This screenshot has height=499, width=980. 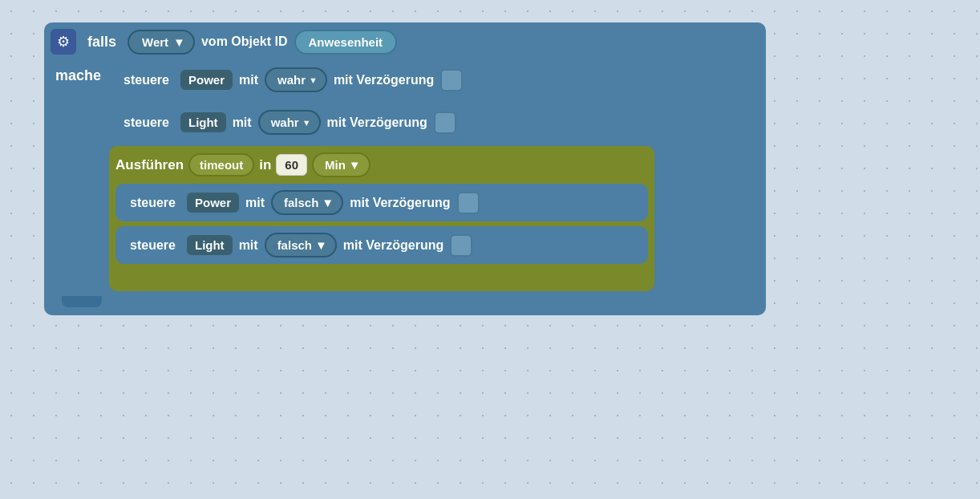 I want to click on steuere-light-2-block: steuere Light mit falsch ▼ mit Verzögeru…, so click(x=382, y=245).